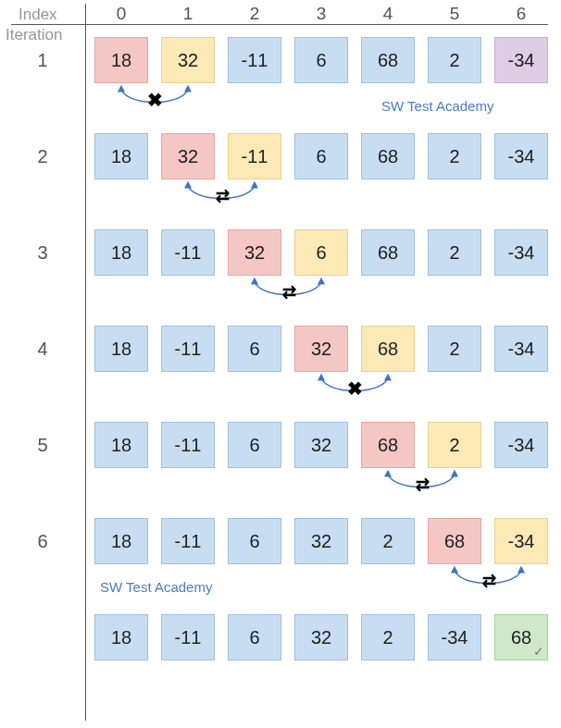 This screenshot has width=561, height=728. What do you see at coordinates (521, 14) in the screenshot?
I see `column-header: 6` at bounding box center [521, 14].